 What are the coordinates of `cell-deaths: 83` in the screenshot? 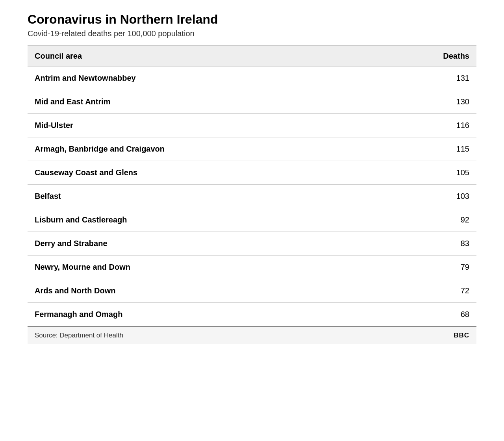 It's located at (427, 244).